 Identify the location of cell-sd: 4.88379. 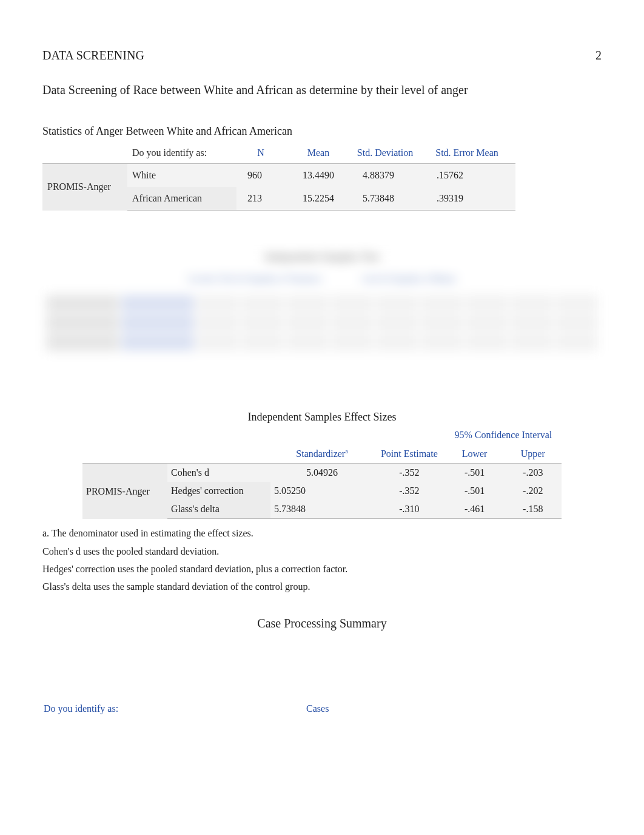
(385, 176).